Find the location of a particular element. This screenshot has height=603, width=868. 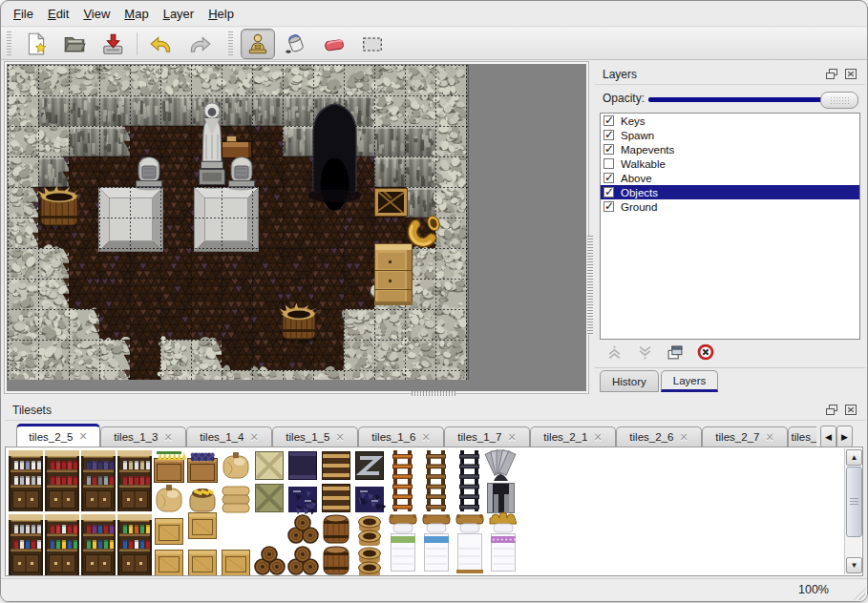

resize-grip is located at coordinates (857, 592).